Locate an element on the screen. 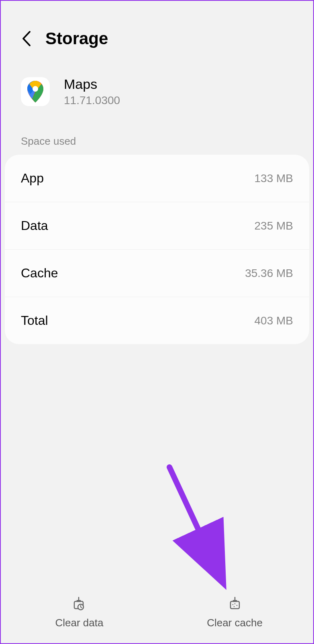 This screenshot has width=314, height=644. maps-pin-icon is located at coordinates (35, 92).